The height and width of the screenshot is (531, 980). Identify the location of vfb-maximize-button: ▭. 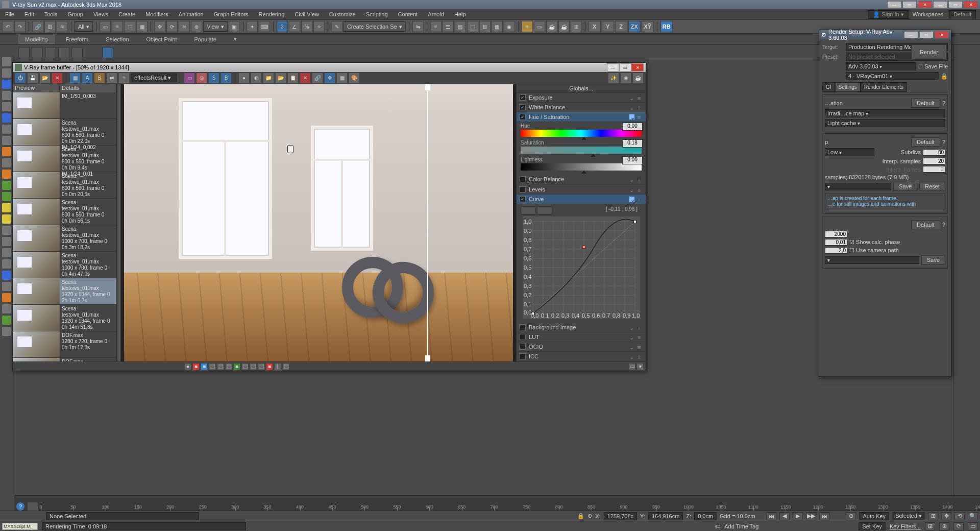
(625, 67).